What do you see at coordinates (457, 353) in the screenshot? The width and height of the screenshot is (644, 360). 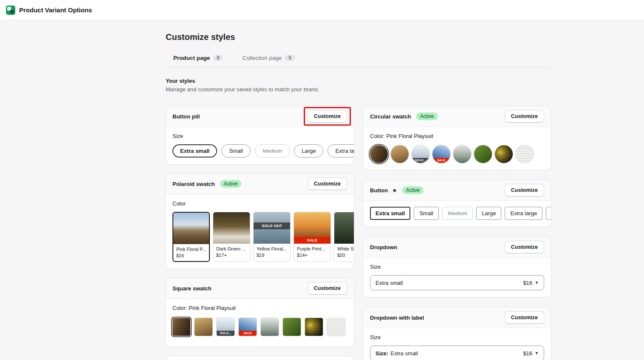 I see `size-dropdown-labeled: Size: Extra small $16 ▼` at bounding box center [457, 353].